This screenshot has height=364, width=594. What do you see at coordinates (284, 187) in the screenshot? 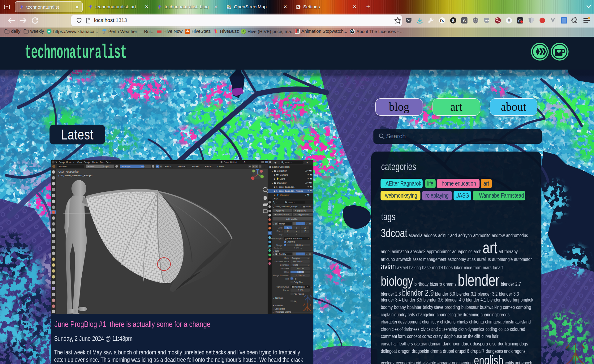
I see `svg-text: ▶ ▷ base_base.001` at bounding box center [284, 187].